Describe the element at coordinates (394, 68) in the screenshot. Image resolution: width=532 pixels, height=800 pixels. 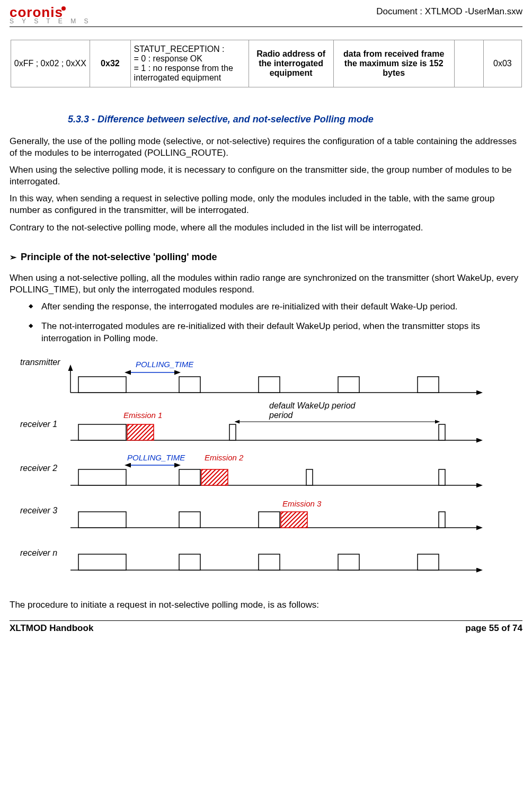
I see `cell-line: the maximum size is 152 bytes` at that location.